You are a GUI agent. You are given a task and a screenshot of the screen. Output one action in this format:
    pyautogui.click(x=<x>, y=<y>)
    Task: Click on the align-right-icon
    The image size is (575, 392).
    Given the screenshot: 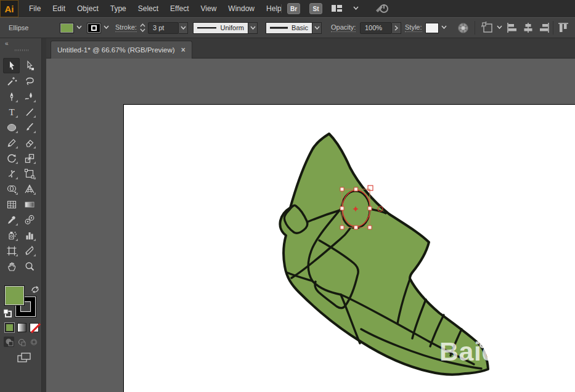 What is the action you would take?
    pyautogui.click(x=544, y=28)
    